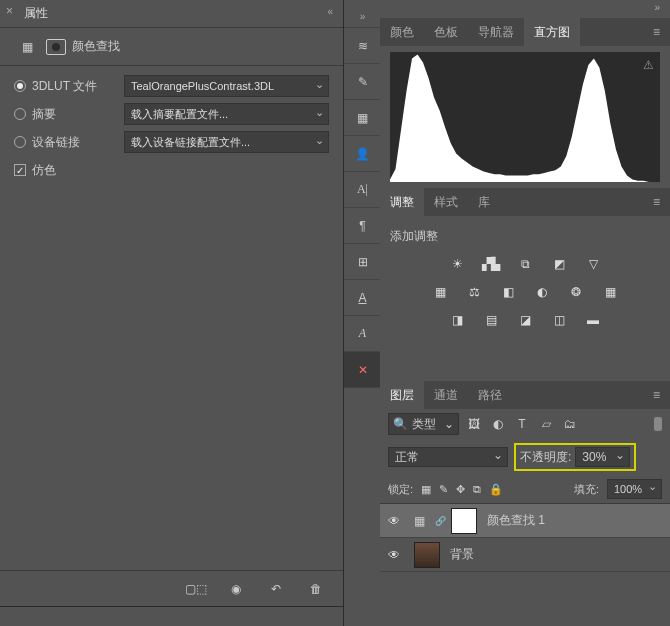  Describe the element at coordinates (570, 424) in the screenshot. I see `filter-smart-icon: 🗂` at that location.